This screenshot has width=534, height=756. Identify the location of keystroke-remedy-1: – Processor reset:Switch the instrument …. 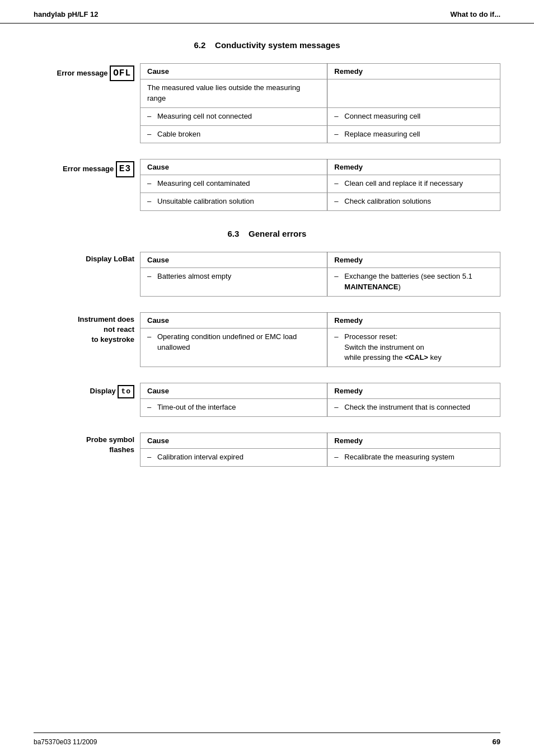
(414, 348).